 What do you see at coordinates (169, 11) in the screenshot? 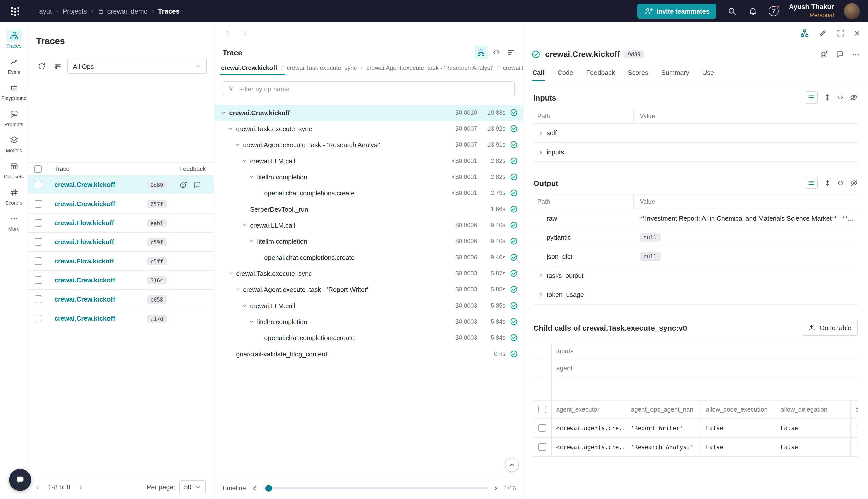
I see `breadcrumb-current-page: Traces` at bounding box center [169, 11].